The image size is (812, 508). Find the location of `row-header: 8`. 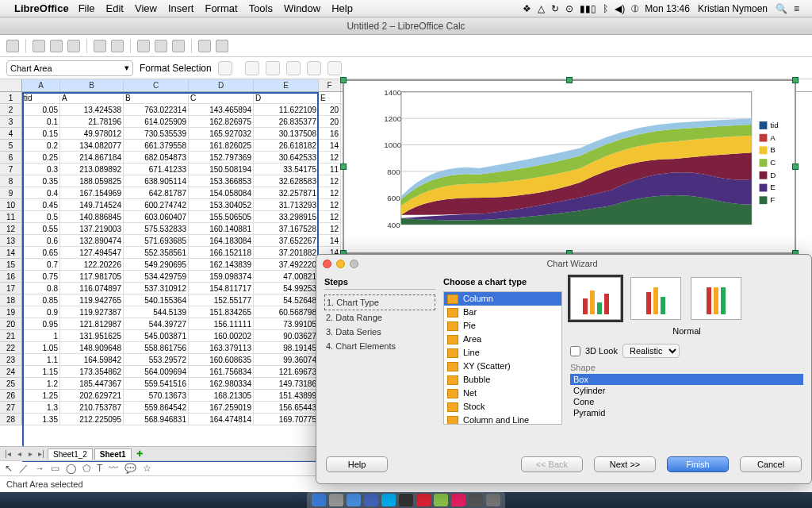

row-header: 8 is located at coordinates (11, 181).